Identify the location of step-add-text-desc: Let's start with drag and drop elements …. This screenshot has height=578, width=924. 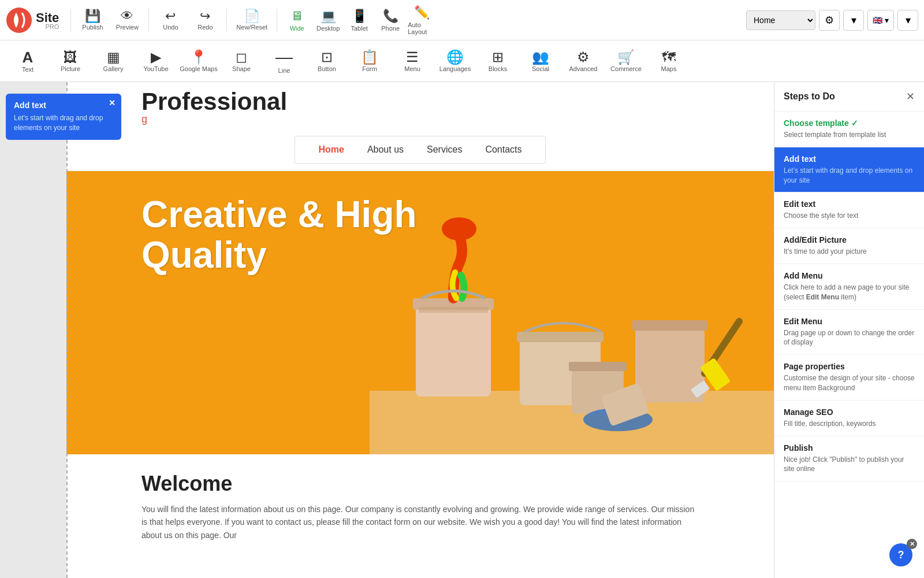
(849, 176).